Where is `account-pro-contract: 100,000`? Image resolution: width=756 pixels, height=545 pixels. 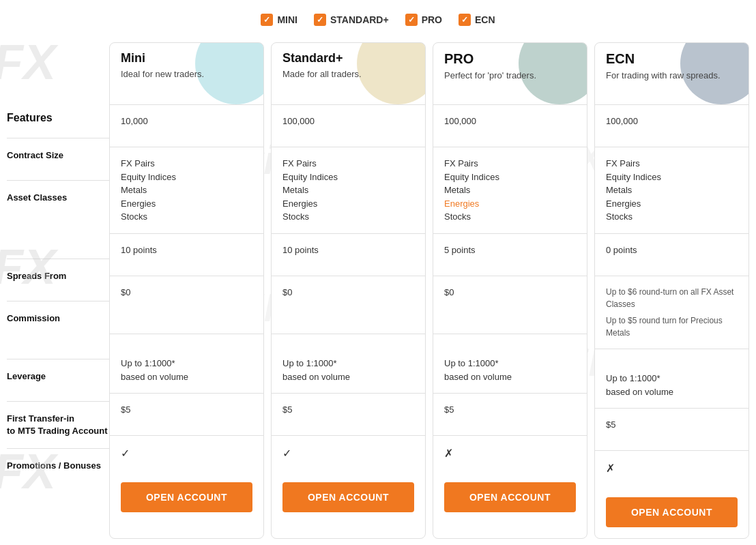
account-pro-contract: 100,000 is located at coordinates (510, 126).